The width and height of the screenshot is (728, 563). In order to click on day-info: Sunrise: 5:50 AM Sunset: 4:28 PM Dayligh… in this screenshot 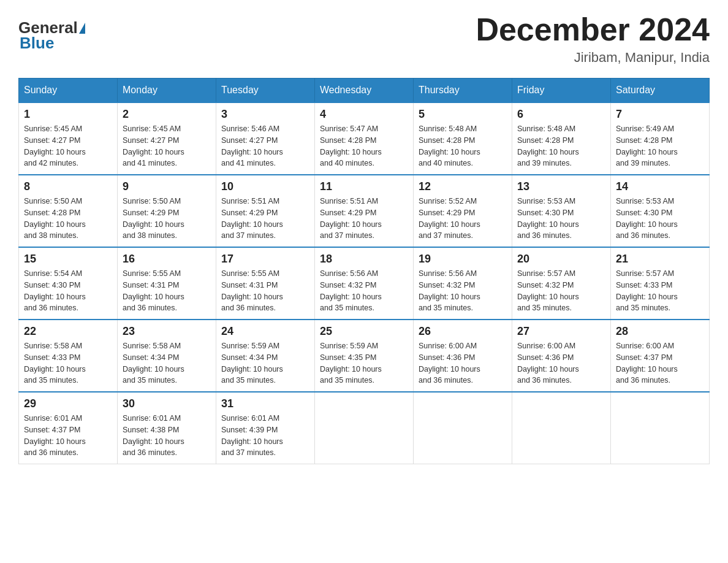, I will do `click(68, 218)`.